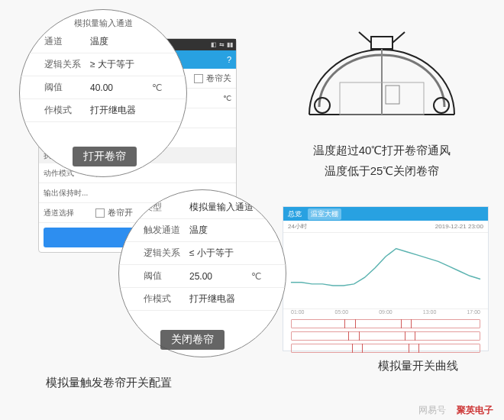  I want to click on tab-greenhouse: 温室大棚, so click(325, 214).